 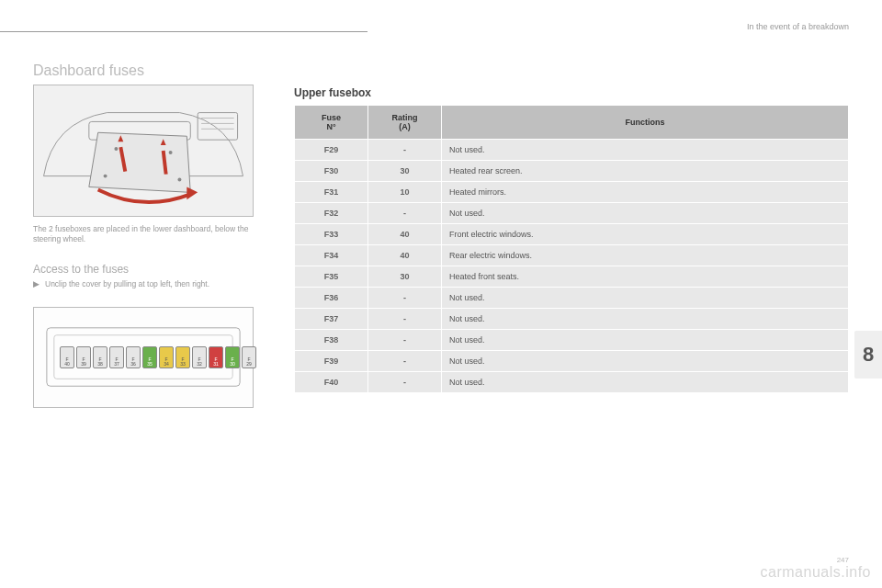 What do you see at coordinates (332, 193) in the screenshot?
I see `cell-fuse-no: F31` at bounding box center [332, 193].